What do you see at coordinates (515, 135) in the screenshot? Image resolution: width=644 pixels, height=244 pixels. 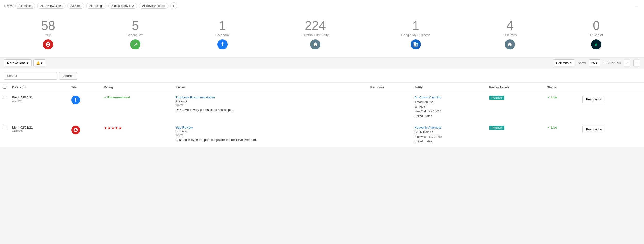 I see `row2-labels-cell: Positive` at bounding box center [515, 135].